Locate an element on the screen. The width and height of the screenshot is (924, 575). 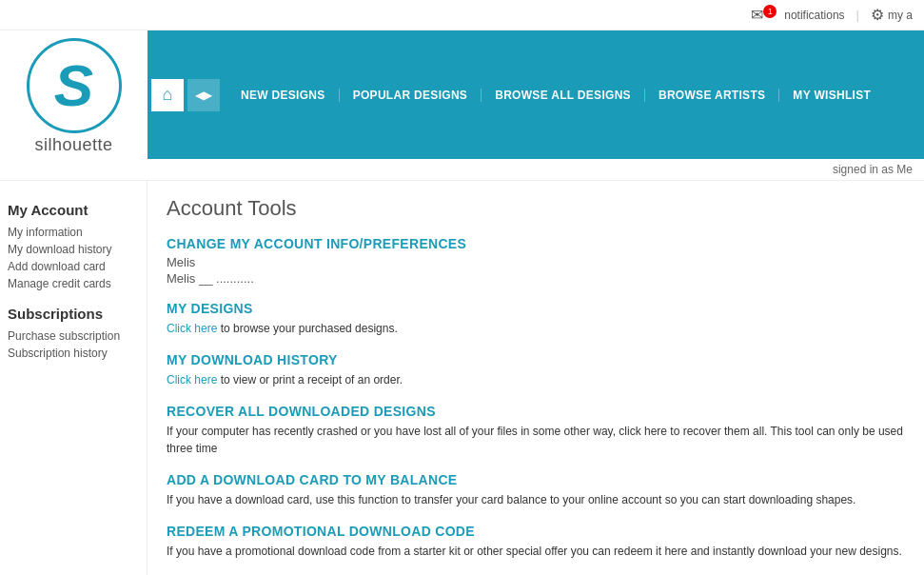
section-add-download-card: ADD A DOWNLOAD CARD TO MY BALANCE is located at coordinates (536, 480).